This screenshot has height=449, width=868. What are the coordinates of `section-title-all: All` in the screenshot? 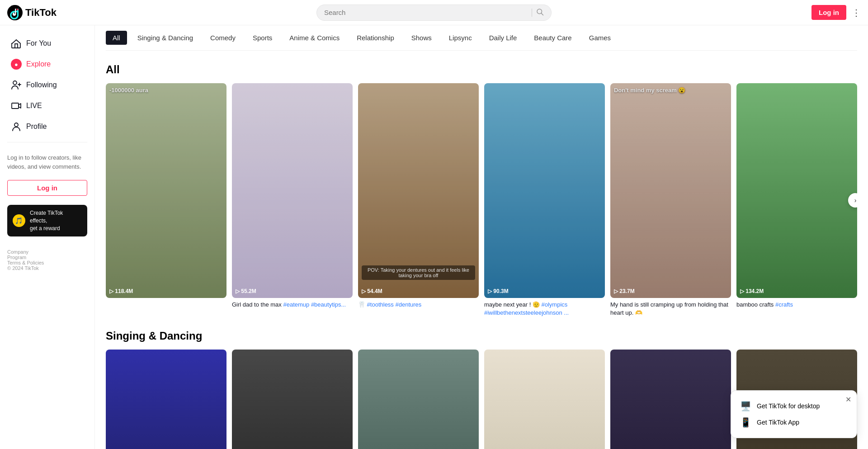 It's located at (481, 70).